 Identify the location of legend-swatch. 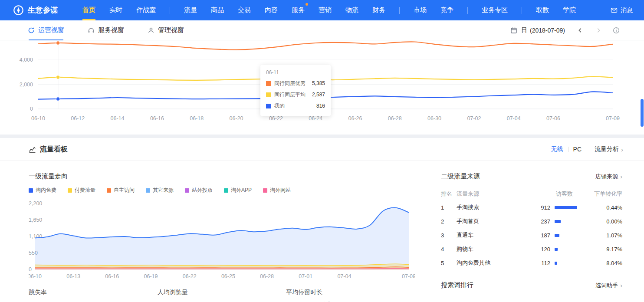
(109, 190).